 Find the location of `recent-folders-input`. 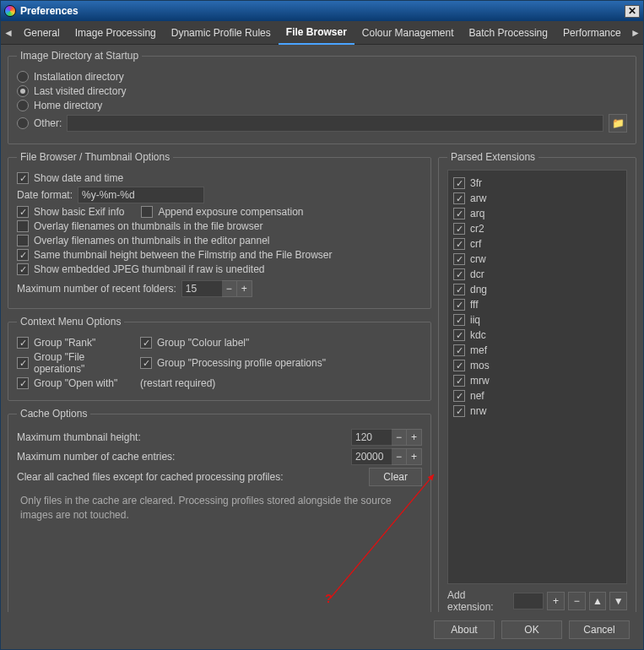

recent-folders-input is located at coordinates (202, 289).